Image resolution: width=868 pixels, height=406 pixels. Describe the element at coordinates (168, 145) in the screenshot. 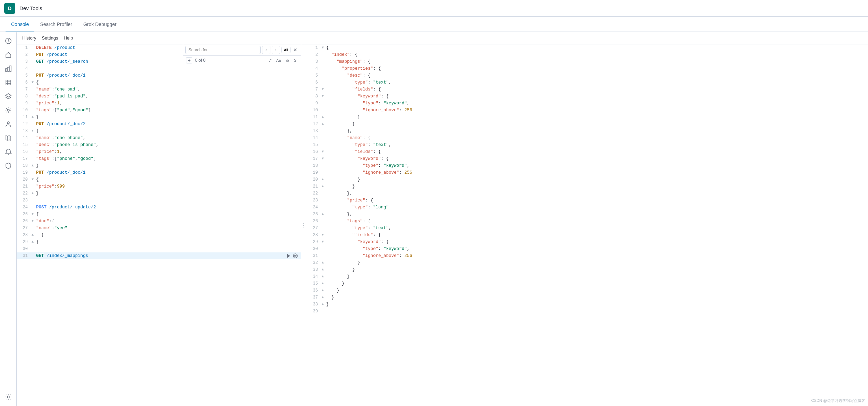

I see `line-content: "desc":"phone is phone",` at that location.